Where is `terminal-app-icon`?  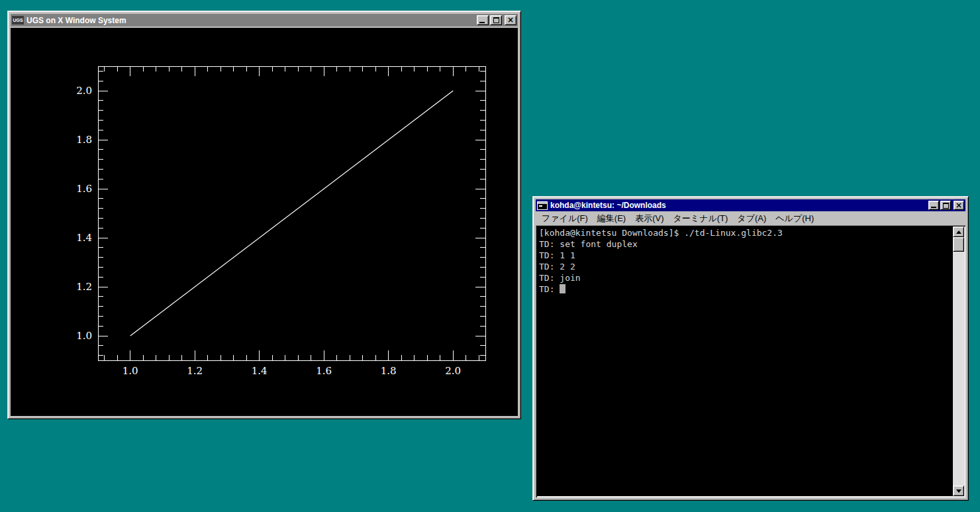 terminal-app-icon is located at coordinates (542, 205).